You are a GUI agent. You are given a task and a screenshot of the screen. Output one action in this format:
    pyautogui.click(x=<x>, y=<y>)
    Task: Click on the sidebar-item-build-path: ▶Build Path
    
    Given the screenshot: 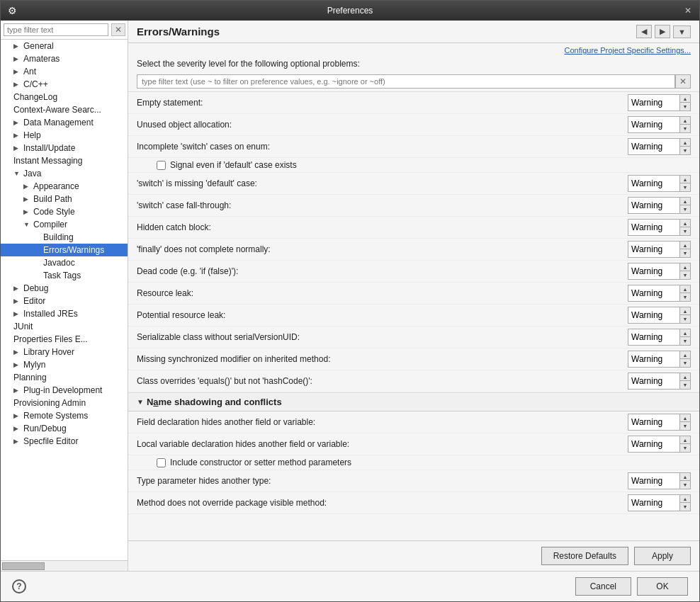 What is the action you would take?
    pyautogui.click(x=64, y=199)
    